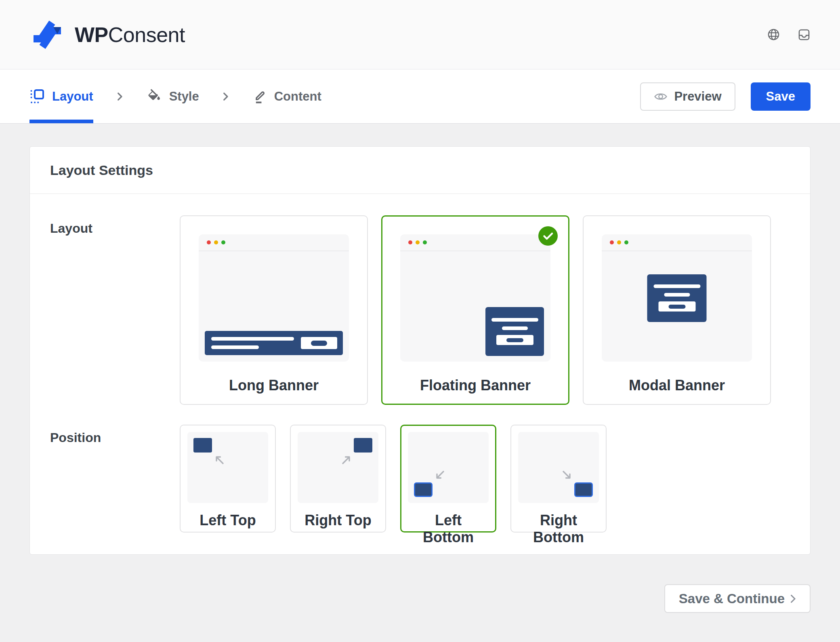 This screenshot has width=840, height=642. I want to click on pencil-icon, so click(259, 97).